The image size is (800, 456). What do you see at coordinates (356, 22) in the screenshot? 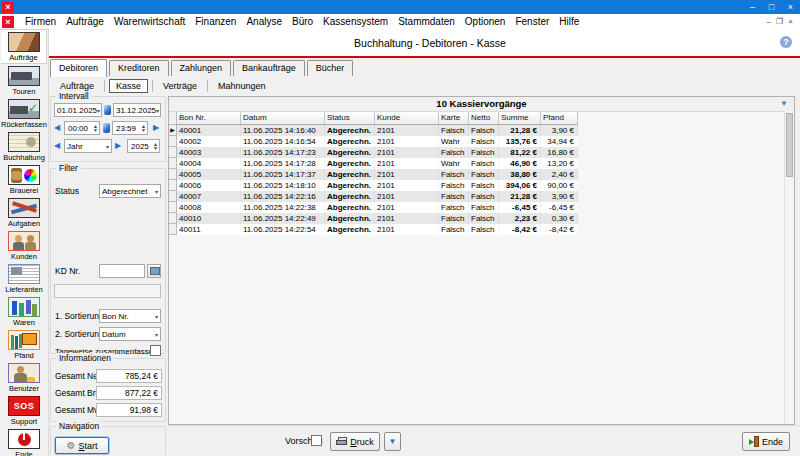
I see `menu-item-kassensystem: Kassensystem` at bounding box center [356, 22].